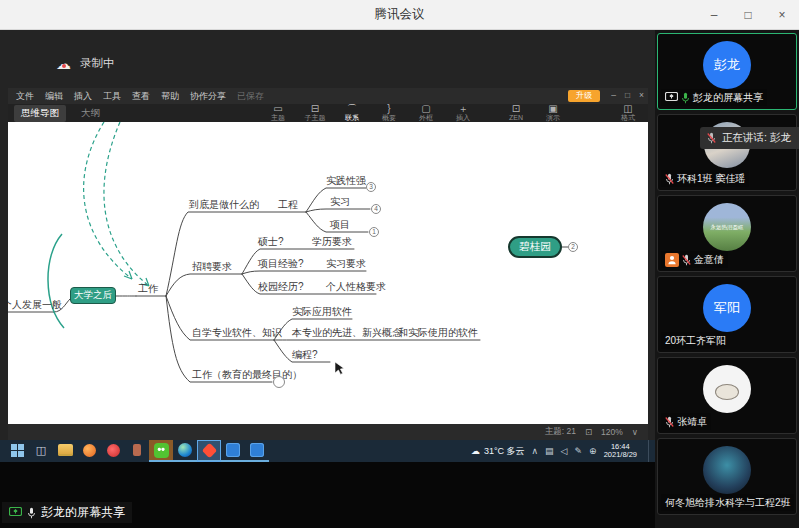 The height and width of the screenshot is (528, 799). I want to click on zoom-stepper-icon: ∨, so click(635, 432).